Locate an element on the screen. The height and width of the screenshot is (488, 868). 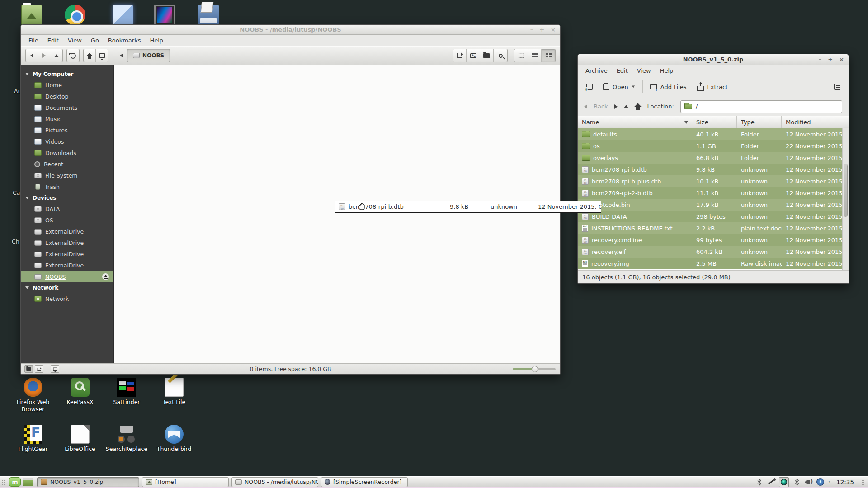
sidebar-item-music: Music is located at coordinates (67, 119).